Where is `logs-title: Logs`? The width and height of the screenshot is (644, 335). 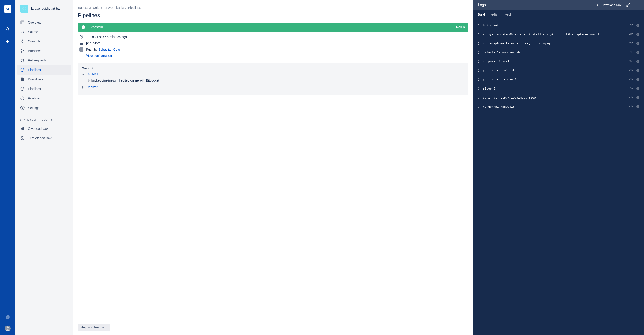 logs-title: Logs is located at coordinates (482, 5).